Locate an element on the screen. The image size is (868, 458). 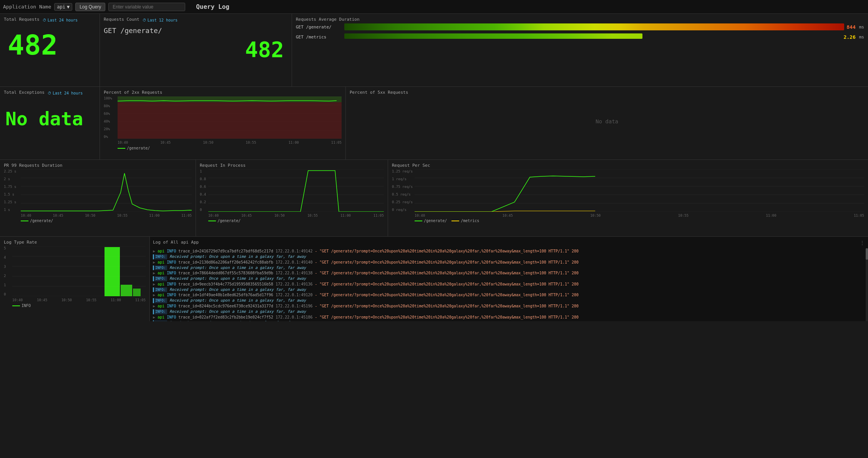
x-labels-persec: 10:40 10:45 10:50 10:55 11:00 11:05 is located at coordinates (628, 216).